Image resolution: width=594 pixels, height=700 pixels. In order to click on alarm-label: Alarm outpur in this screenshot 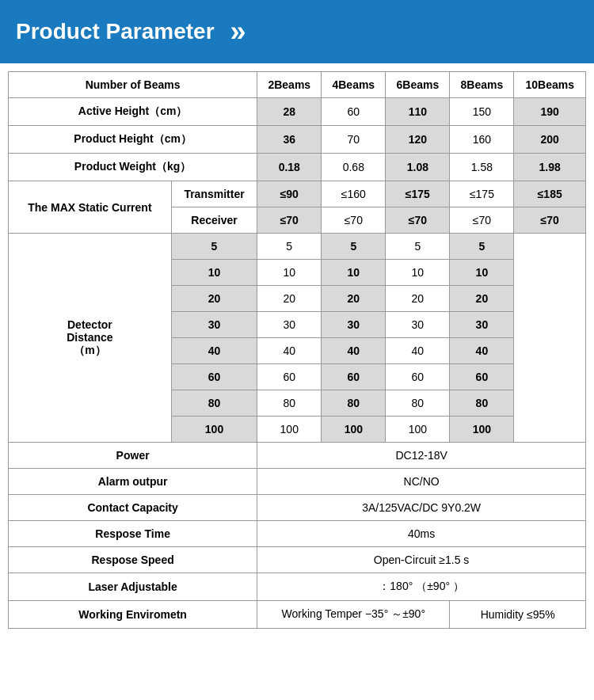, I will do `click(133, 481)`.